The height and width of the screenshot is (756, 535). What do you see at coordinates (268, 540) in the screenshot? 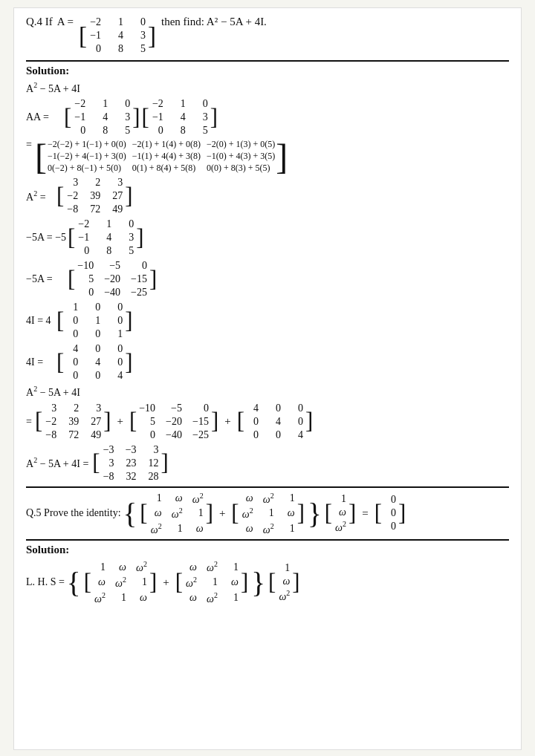
I see `divider-sol5` at bounding box center [268, 540].